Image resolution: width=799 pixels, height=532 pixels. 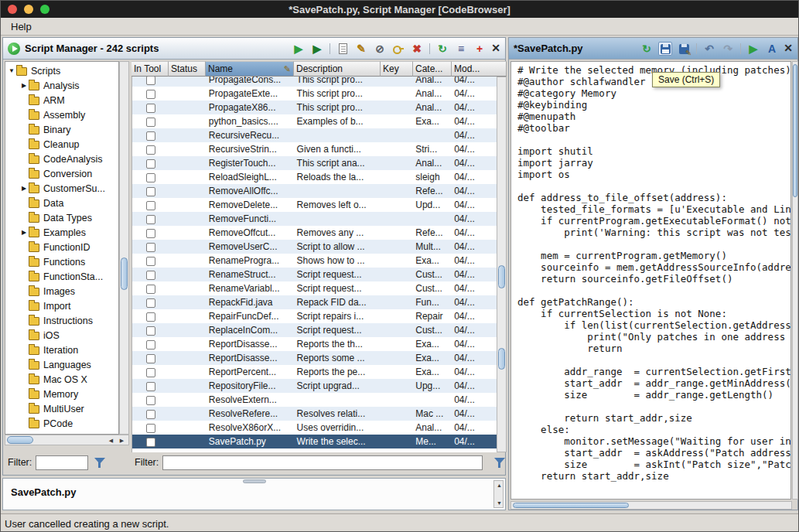 What do you see at coordinates (480, 69) in the screenshot?
I see `column-header-modified: Mod...` at bounding box center [480, 69].